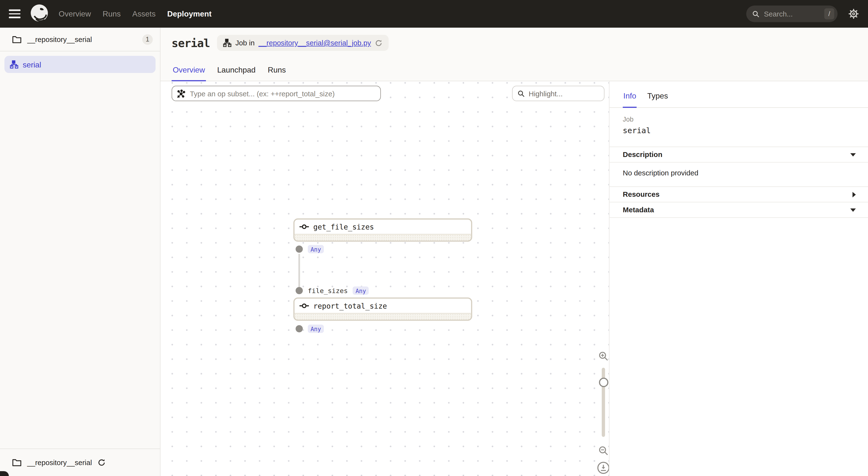  I want to click on op-subset-input, so click(283, 94).